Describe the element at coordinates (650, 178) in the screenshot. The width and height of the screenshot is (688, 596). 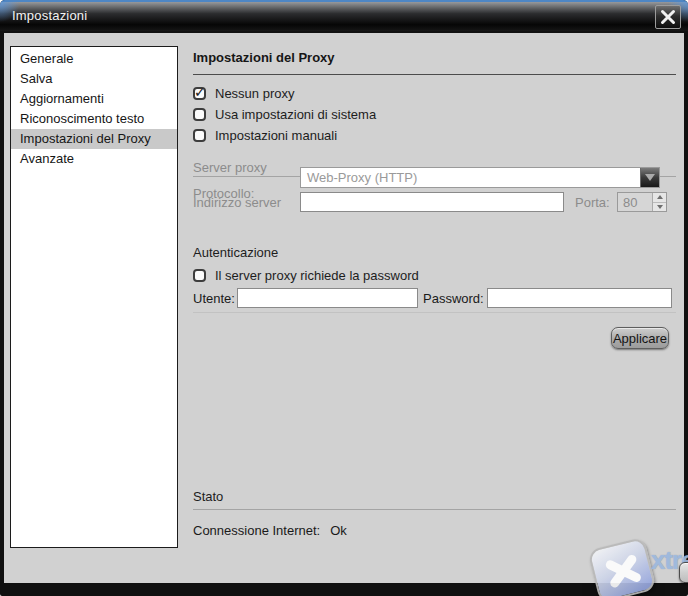
I see `chevron-down-icon` at that location.